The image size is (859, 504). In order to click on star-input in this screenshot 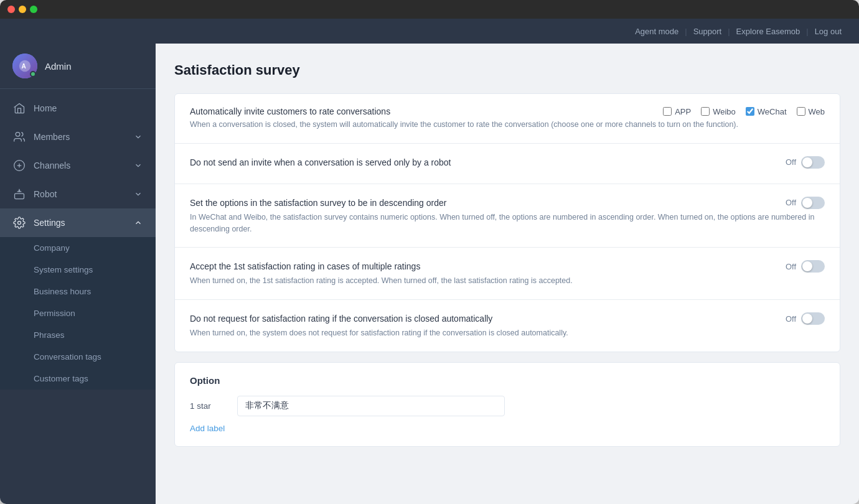, I will do `click(371, 406)`.